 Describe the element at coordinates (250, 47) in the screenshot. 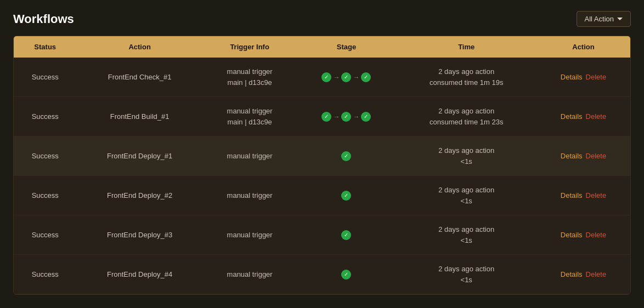

I see `col-trigger-info: Trigger Info` at that location.